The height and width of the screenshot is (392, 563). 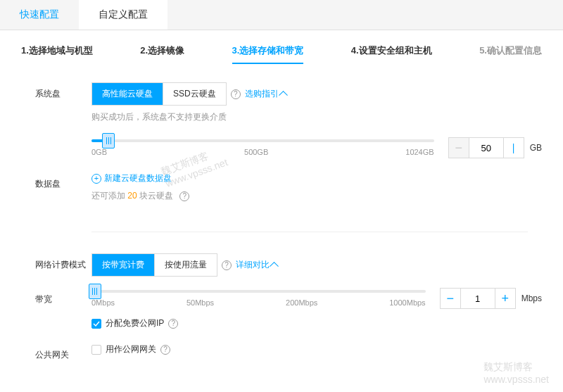 I want to click on slider-tick: 50Mbps, so click(x=200, y=303).